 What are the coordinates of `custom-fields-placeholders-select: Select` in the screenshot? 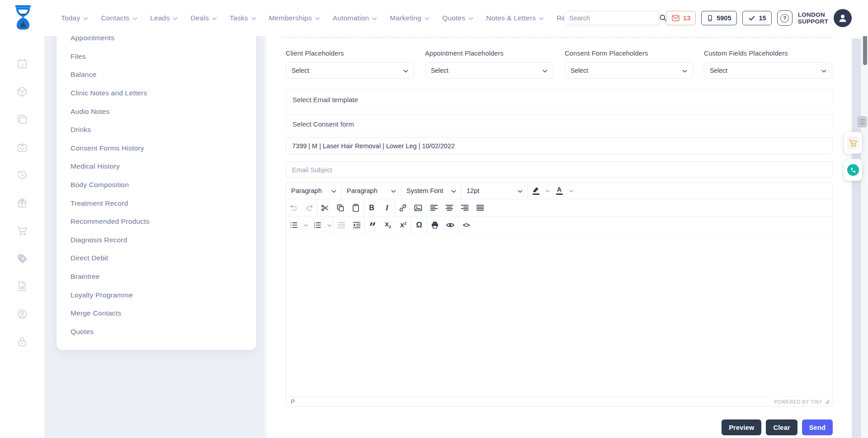 It's located at (768, 71).